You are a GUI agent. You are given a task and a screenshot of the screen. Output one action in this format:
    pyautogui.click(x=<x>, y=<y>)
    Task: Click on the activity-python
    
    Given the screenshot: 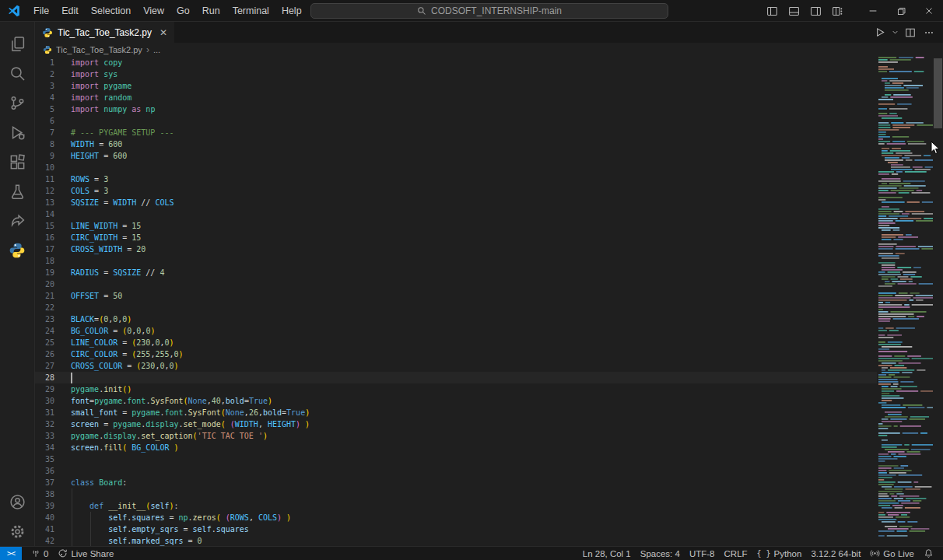 What is the action you would take?
    pyautogui.click(x=17, y=250)
    